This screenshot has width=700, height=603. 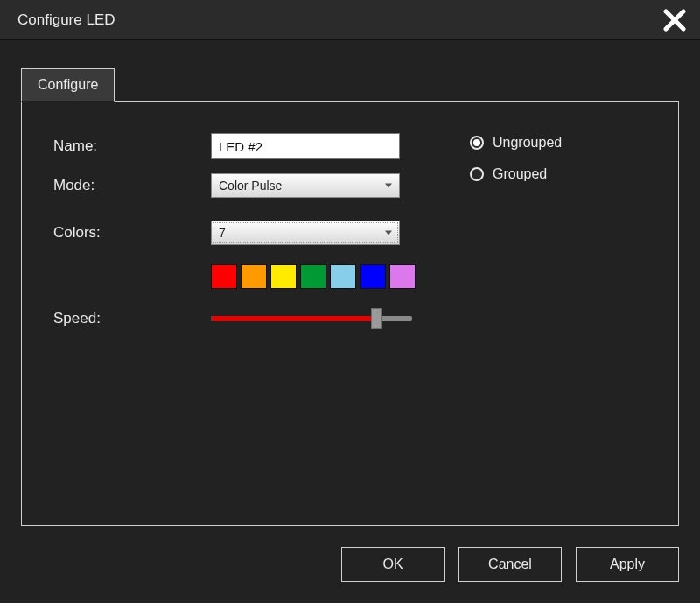 What do you see at coordinates (305, 146) in the screenshot?
I see `name-input` at bounding box center [305, 146].